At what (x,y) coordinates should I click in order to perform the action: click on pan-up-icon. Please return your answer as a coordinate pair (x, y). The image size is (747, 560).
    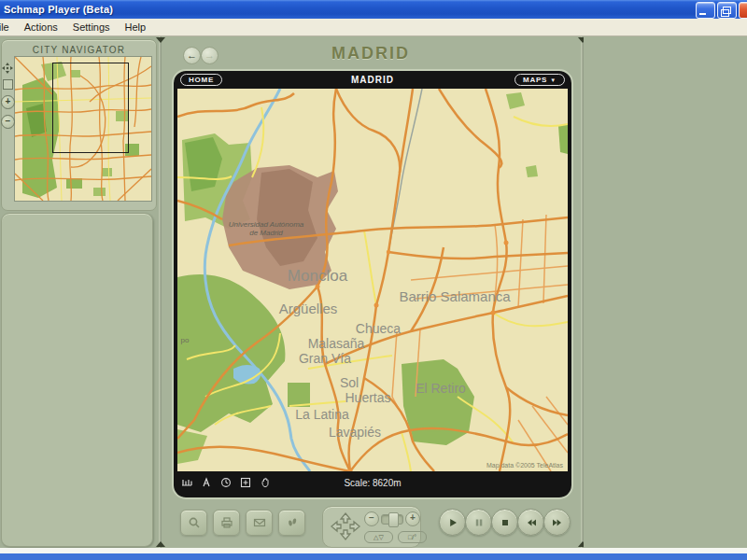
    Looking at the image, I should click on (345, 518).